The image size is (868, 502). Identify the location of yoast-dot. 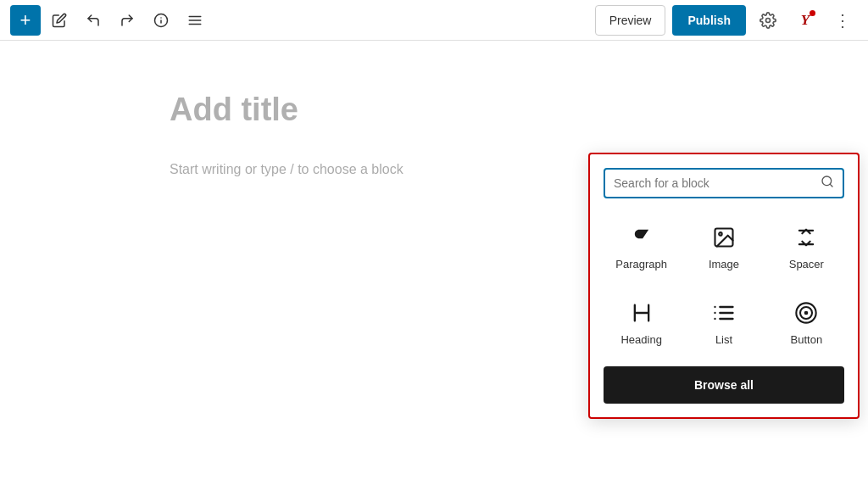
(812, 14).